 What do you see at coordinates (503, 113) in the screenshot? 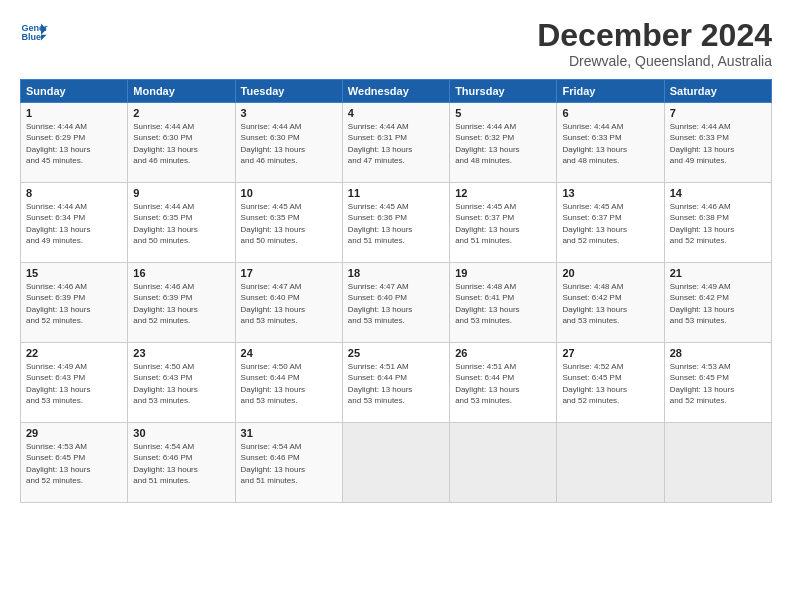
I see `day-number: 5` at bounding box center [503, 113].